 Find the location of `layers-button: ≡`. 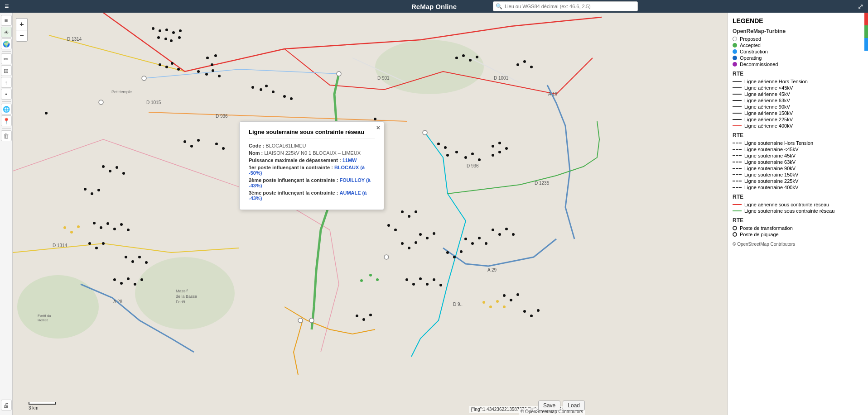

layers-button: ≡ is located at coordinates (6, 20).